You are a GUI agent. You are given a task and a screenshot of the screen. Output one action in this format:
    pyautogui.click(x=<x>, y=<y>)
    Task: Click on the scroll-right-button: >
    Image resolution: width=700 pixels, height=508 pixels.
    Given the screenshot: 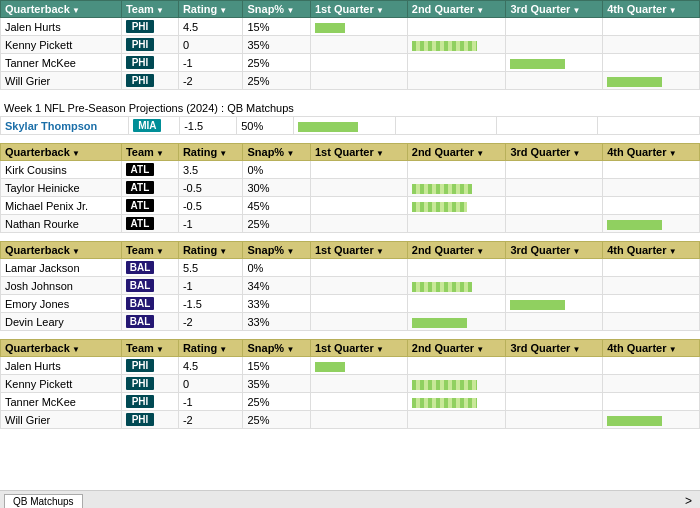 What is the action you would take?
    pyautogui.click(x=690, y=501)
    